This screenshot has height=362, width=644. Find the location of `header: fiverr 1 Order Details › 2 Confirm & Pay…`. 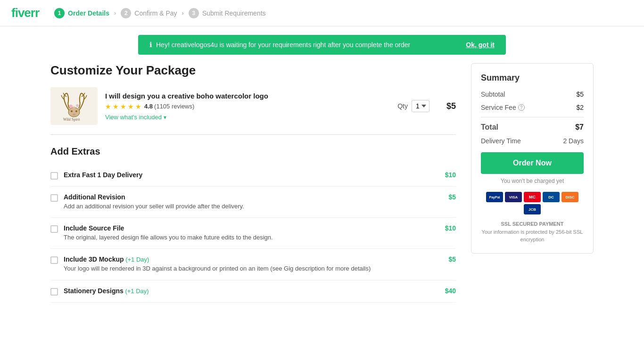

header: fiverr 1 Order Details › 2 Confirm & Pay… is located at coordinates (322, 13).